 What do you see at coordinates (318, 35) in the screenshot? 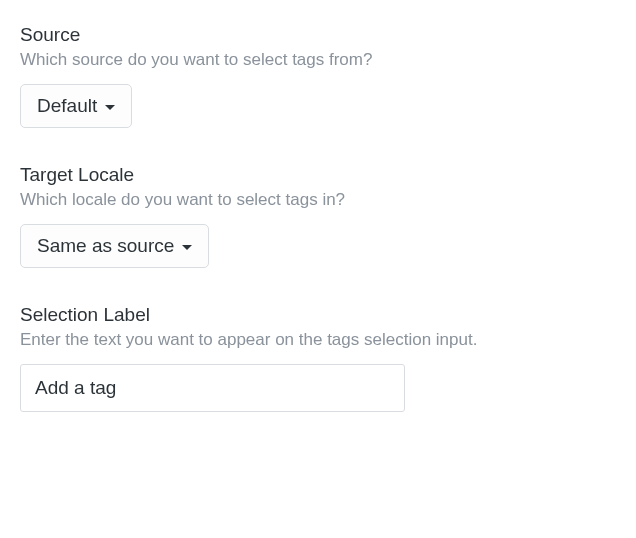
I see `source-label: Source` at bounding box center [318, 35].